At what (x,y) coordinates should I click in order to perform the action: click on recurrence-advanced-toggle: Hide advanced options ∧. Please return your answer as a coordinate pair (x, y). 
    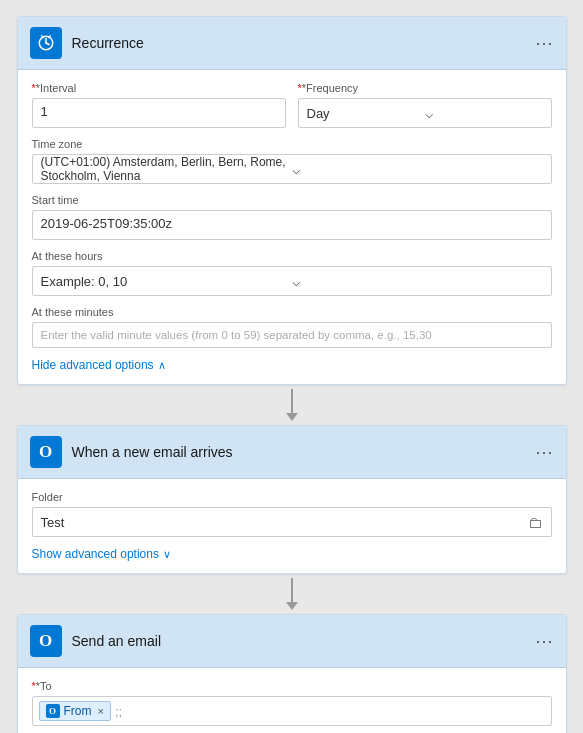
    Looking at the image, I should click on (292, 365).